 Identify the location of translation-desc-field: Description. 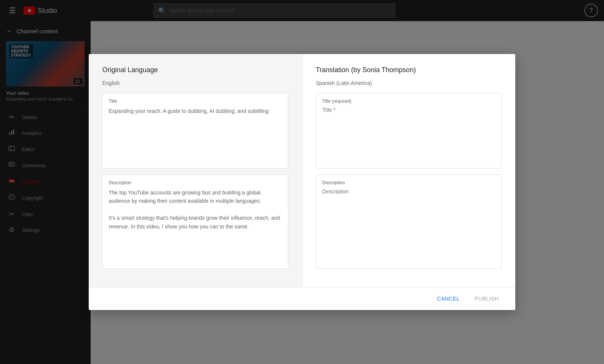
(409, 222).